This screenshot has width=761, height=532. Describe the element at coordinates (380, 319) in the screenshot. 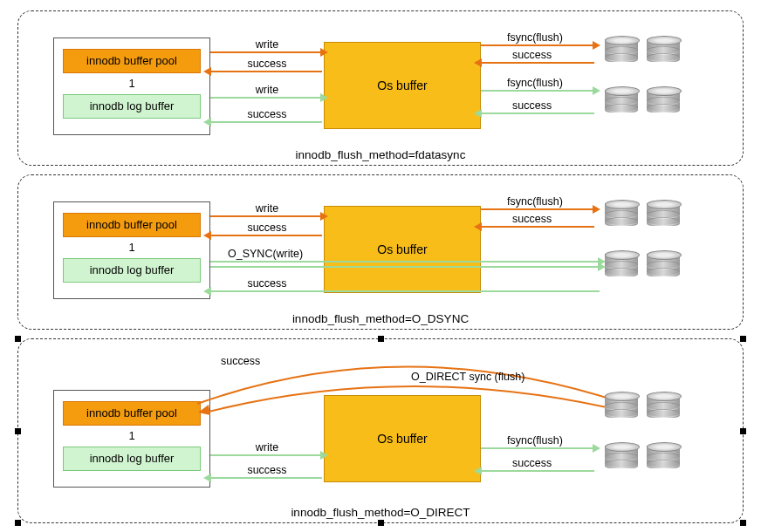

I see `caption: innodb_flush_method=O_DSYNC` at that location.